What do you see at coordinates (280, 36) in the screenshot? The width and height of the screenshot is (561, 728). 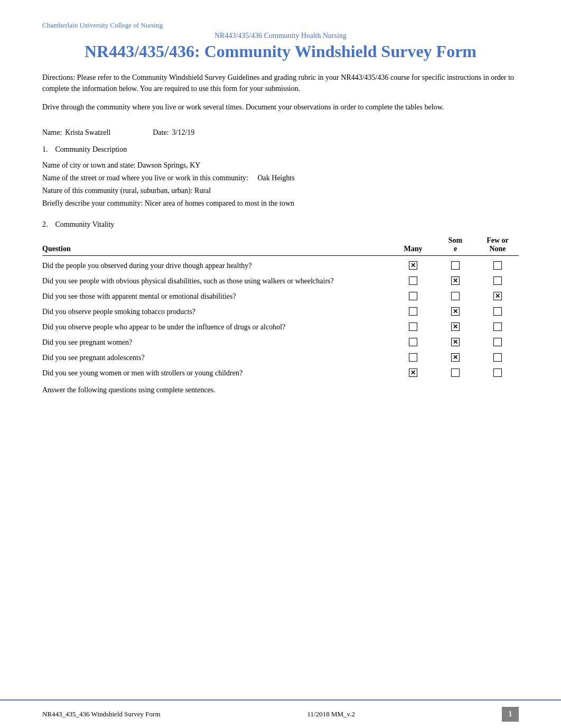 I see `subtitle: NR443/435/436 Community Health Nursing` at bounding box center [280, 36].